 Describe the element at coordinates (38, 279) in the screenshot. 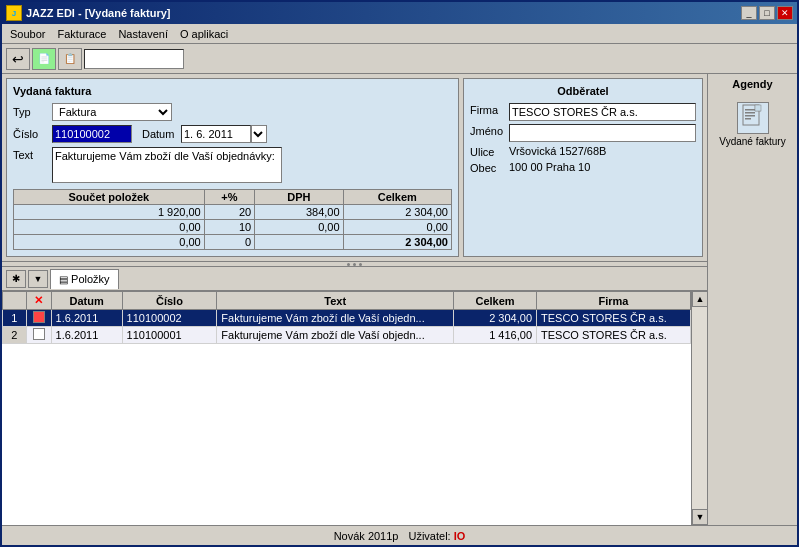

I see `list-filter-button: ▼` at that location.